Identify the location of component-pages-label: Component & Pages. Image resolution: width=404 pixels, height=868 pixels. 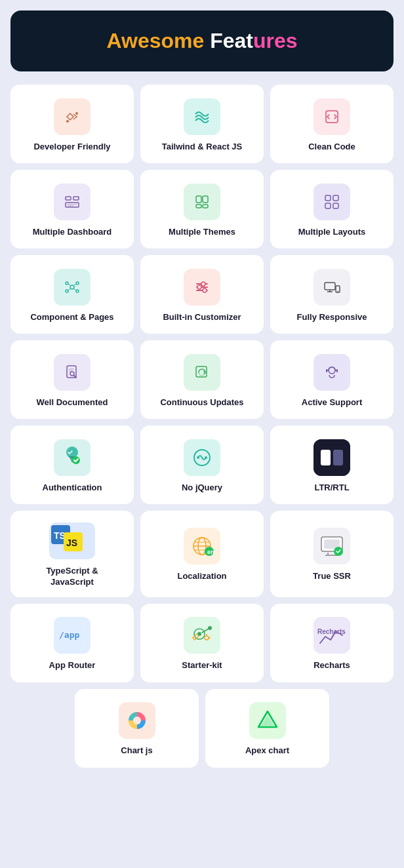
(72, 317).